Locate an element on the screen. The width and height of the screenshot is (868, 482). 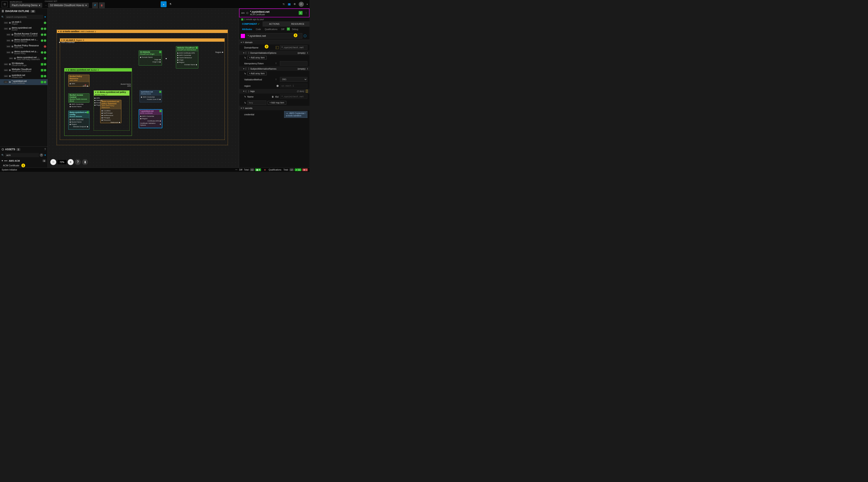
tab-diff: Diff is located at coordinates (283, 29).